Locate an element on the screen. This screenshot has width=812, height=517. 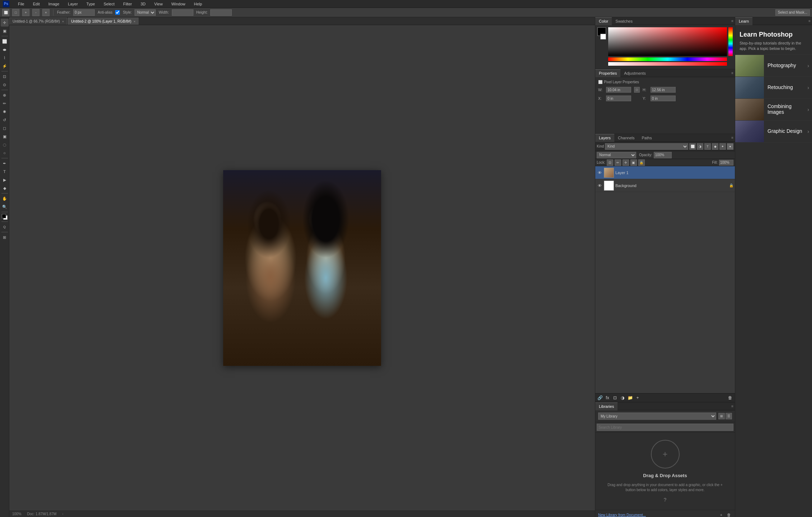
opacity-input is located at coordinates (663, 155).